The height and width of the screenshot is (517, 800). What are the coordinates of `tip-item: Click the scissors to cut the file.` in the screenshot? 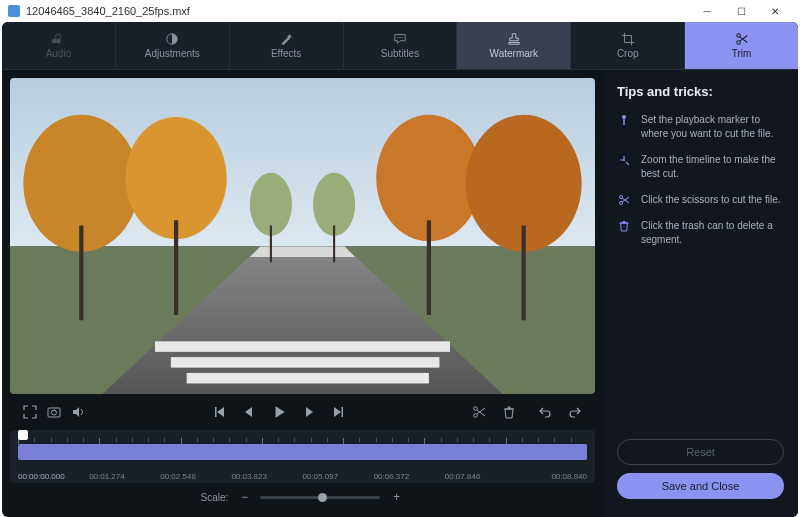 It's located at (700, 200).